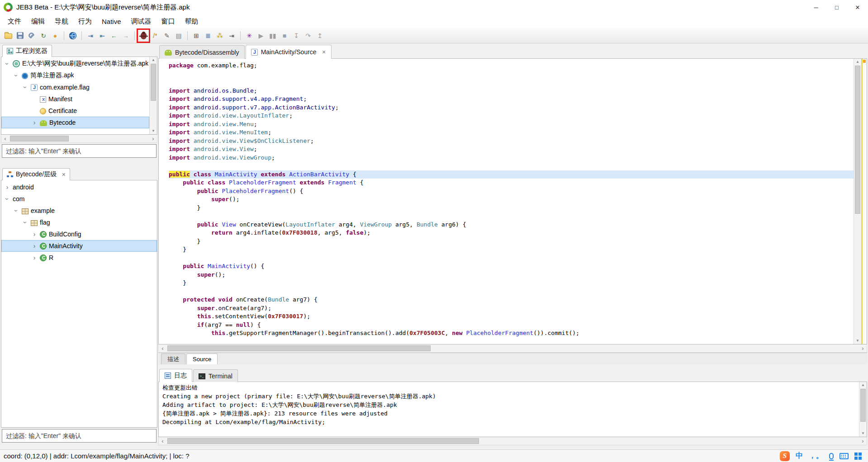 The image size is (868, 462). What do you see at coordinates (511, 183) in the screenshot?
I see `code-line: public class PlaceholderFragment extends…` at bounding box center [511, 183].